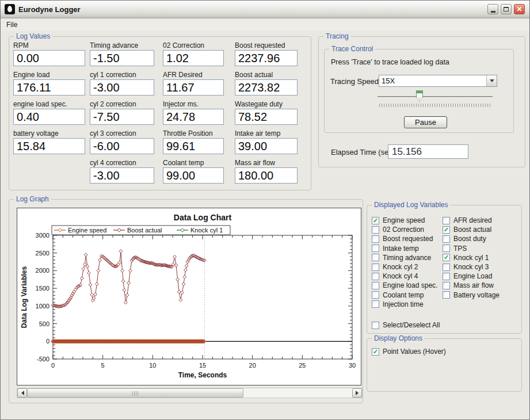 This screenshot has width=530, height=420. Describe the element at coordinates (395, 249) in the screenshot. I see `checkbox-row: Intake temp` at that location.